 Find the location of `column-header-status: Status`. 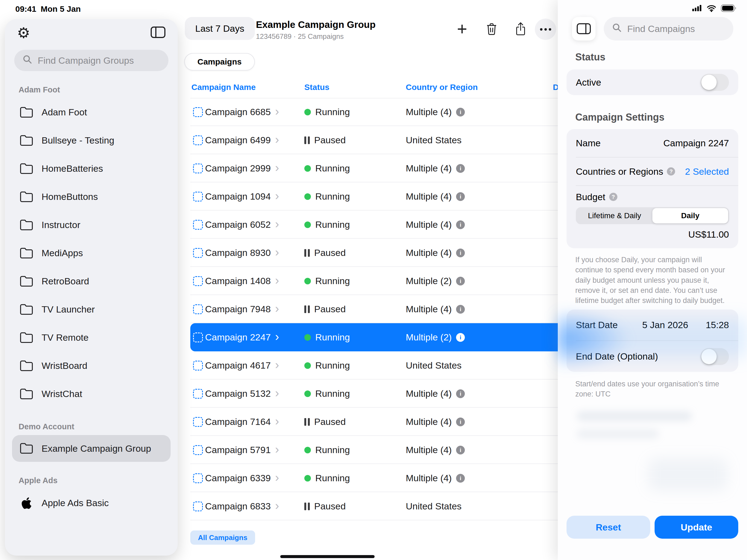

column-header-status: Status is located at coordinates (317, 87).